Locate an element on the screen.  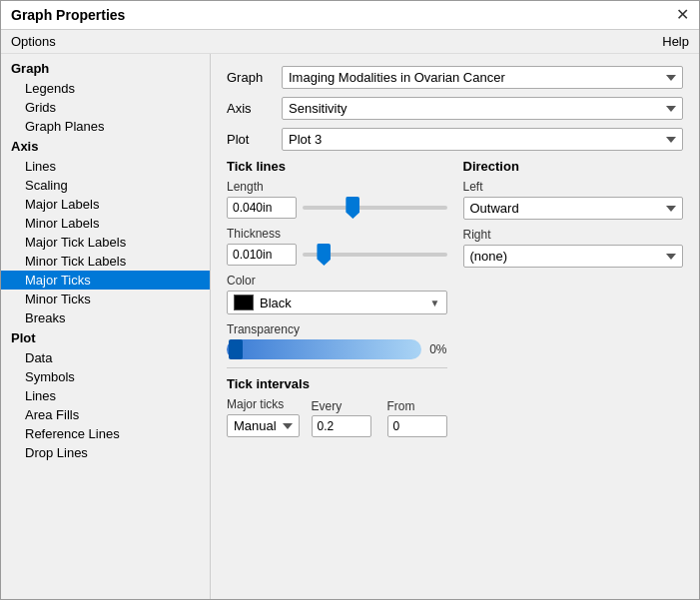
thickness-slider-track is located at coordinates (375, 255).